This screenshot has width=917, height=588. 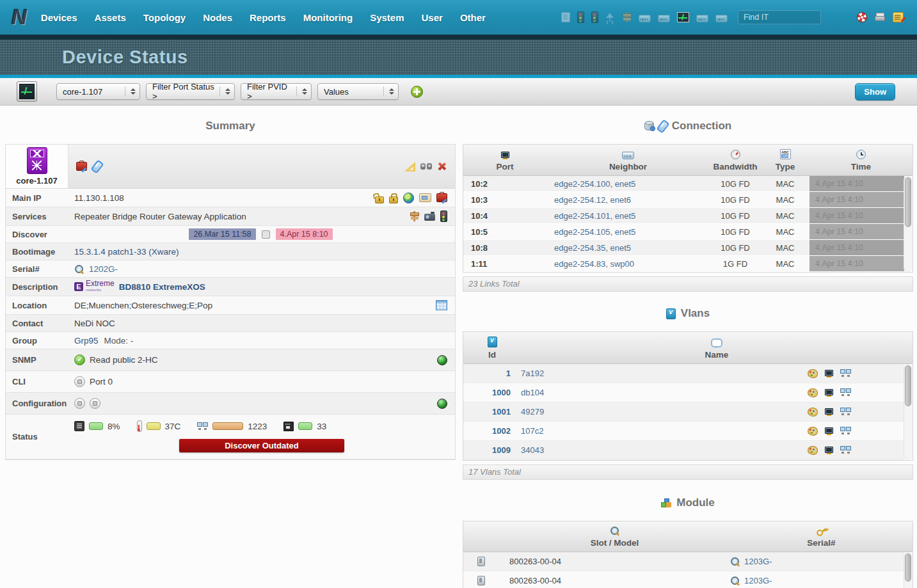 What do you see at coordinates (394, 200) in the screenshot?
I see `lock-icon` at bounding box center [394, 200].